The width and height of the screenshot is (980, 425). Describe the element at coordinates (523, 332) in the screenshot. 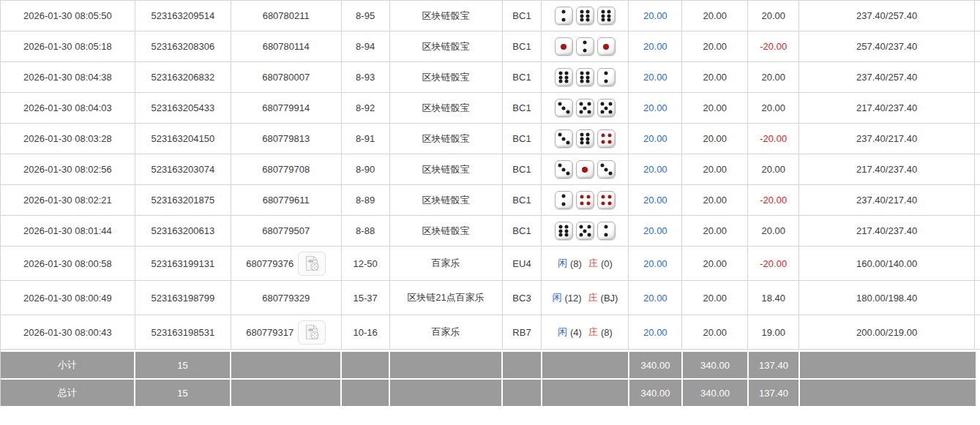

I see `cell-table-code: RB7` at that location.